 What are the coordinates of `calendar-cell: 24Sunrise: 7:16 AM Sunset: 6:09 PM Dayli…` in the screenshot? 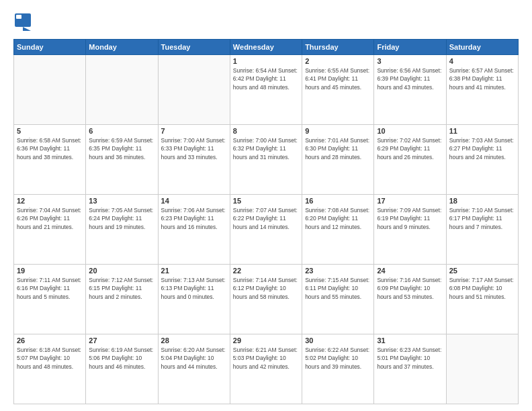 It's located at (410, 300).